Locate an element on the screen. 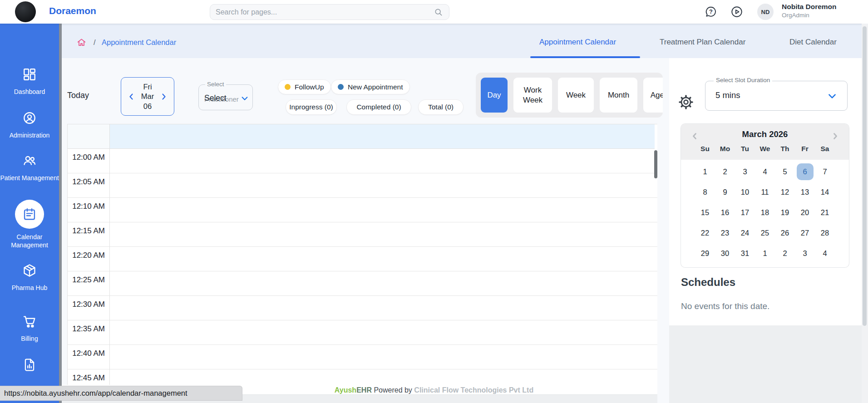 The height and width of the screenshot is (403, 868). mini-calendar-day: 25 is located at coordinates (765, 233).